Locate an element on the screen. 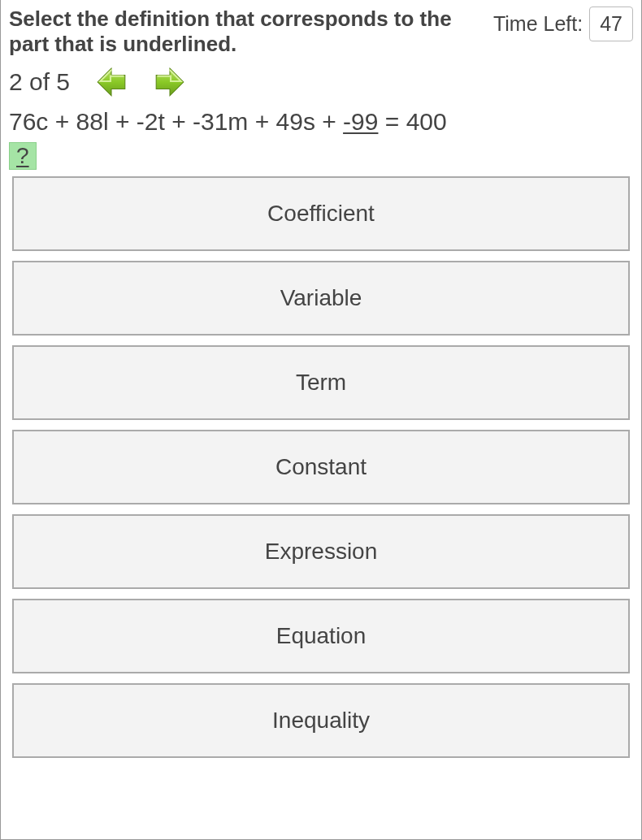 The height and width of the screenshot is (840, 642). progress-text: 2 of 5 is located at coordinates (39, 82).